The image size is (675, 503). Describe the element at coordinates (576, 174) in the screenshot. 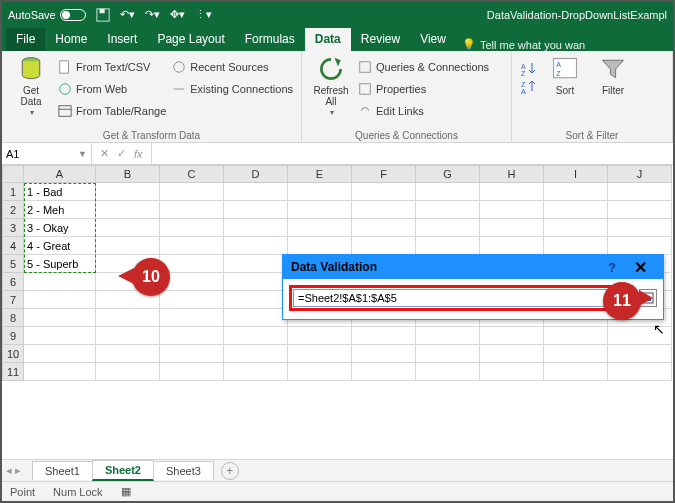

I see `col-header: I` at that location.